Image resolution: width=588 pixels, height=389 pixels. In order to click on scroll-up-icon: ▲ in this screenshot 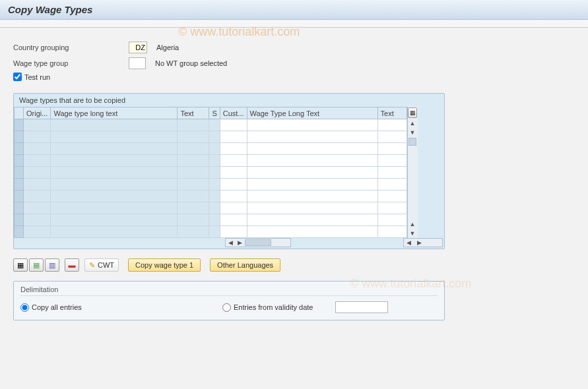, I will do `click(412, 123)`.